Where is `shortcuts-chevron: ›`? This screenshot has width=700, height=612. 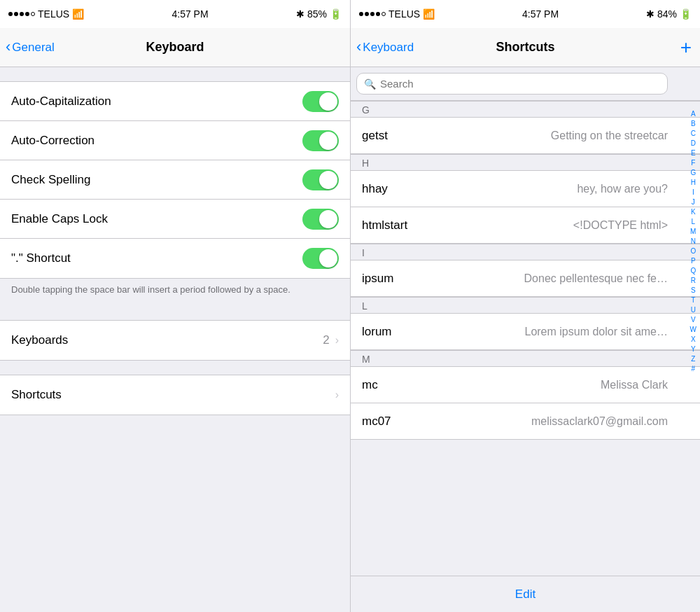
shortcuts-chevron: › is located at coordinates (337, 395).